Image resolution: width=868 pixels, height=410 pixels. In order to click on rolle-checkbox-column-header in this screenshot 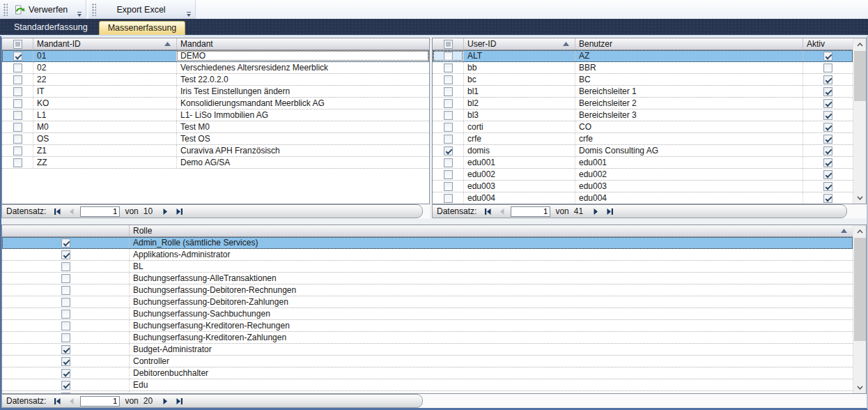, I will do `click(65, 231)`.